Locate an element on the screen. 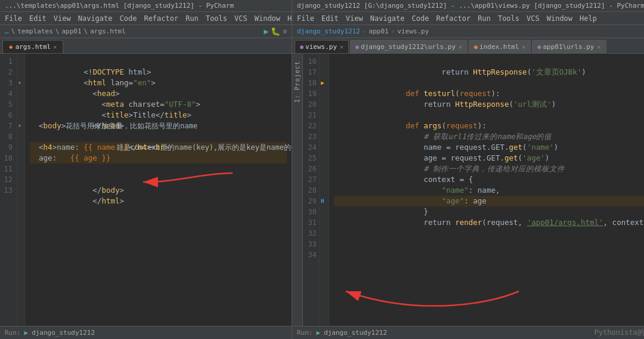 Image resolution: width=644 pixels, height=339 pixels. menu-window: Window is located at coordinates (267, 19).